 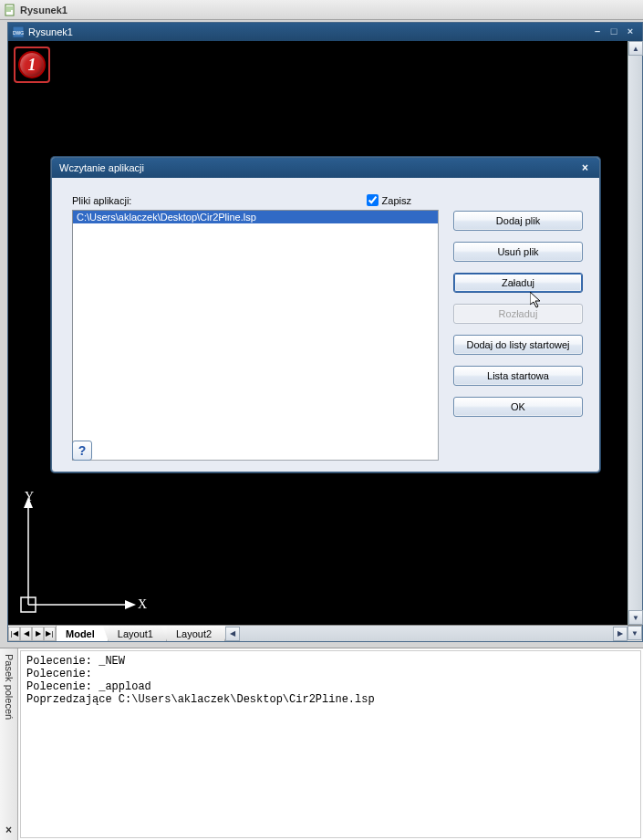 What do you see at coordinates (29, 497) in the screenshot?
I see `y-axis-label: Y` at bounding box center [29, 497].